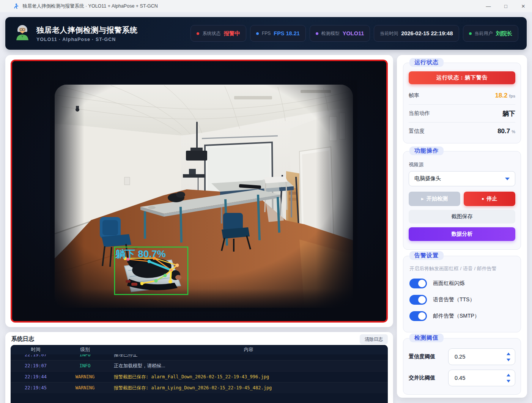  Describe the element at coordinates (434, 199) in the screenshot. I see `start-detection-button: ▶ 开始检测` at that location.